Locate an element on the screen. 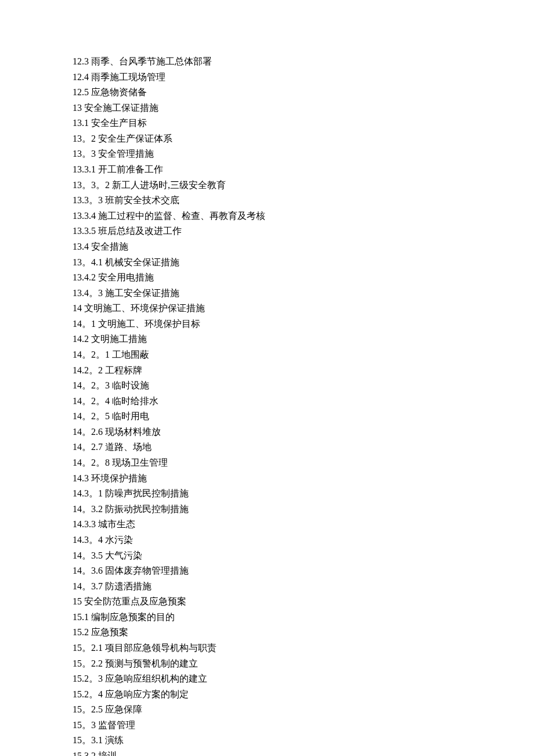 This screenshot has height=756, width=534. toc-entry: 13。3。2 新工人进场时,三级安全教育 is located at coordinates (303, 185).